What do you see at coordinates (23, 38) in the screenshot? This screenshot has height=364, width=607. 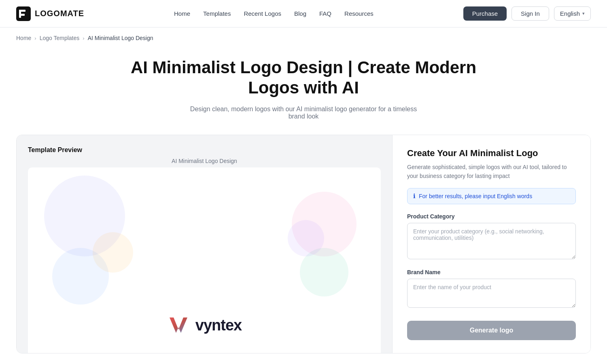 I see `breadcrumb-home: Home` at bounding box center [23, 38].